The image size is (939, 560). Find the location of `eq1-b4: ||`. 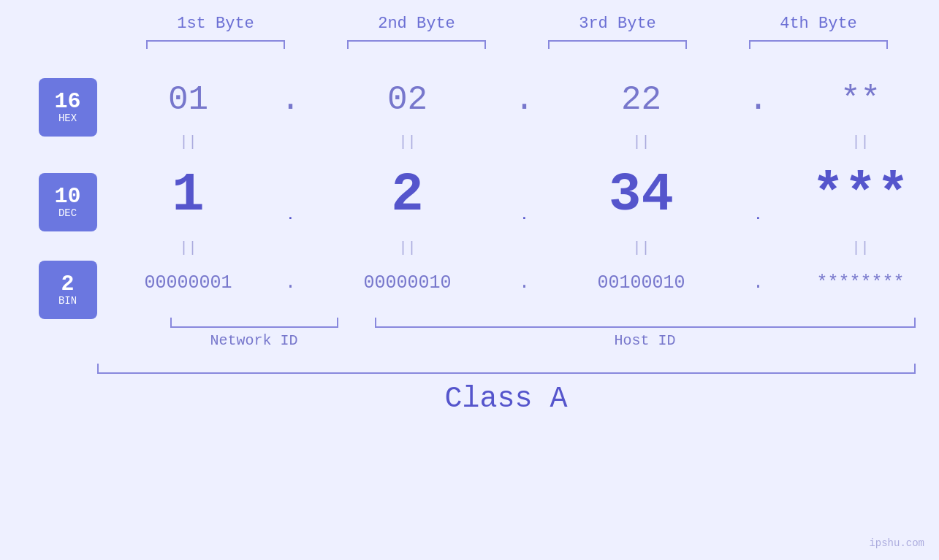

eq1-b4: || is located at coordinates (858, 142).